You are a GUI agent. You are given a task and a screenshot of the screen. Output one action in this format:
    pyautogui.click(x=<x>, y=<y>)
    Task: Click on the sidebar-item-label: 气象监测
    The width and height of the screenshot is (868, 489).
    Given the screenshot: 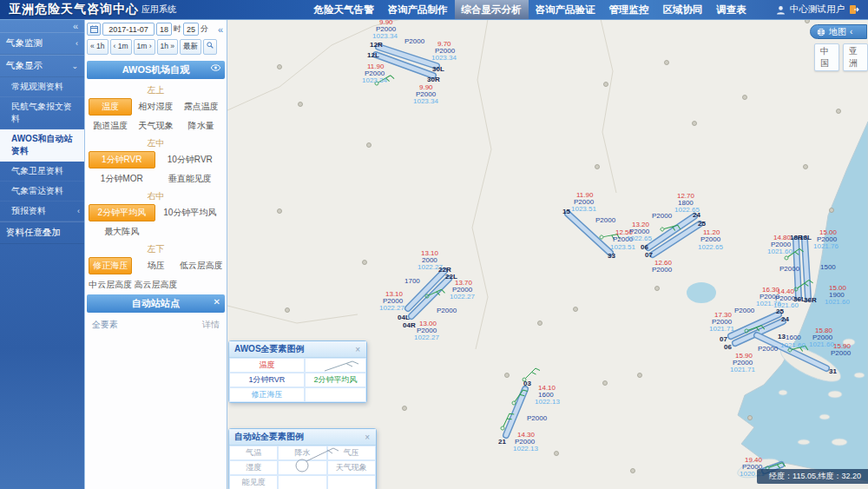 What is the action you would take?
    pyautogui.click(x=24, y=43)
    